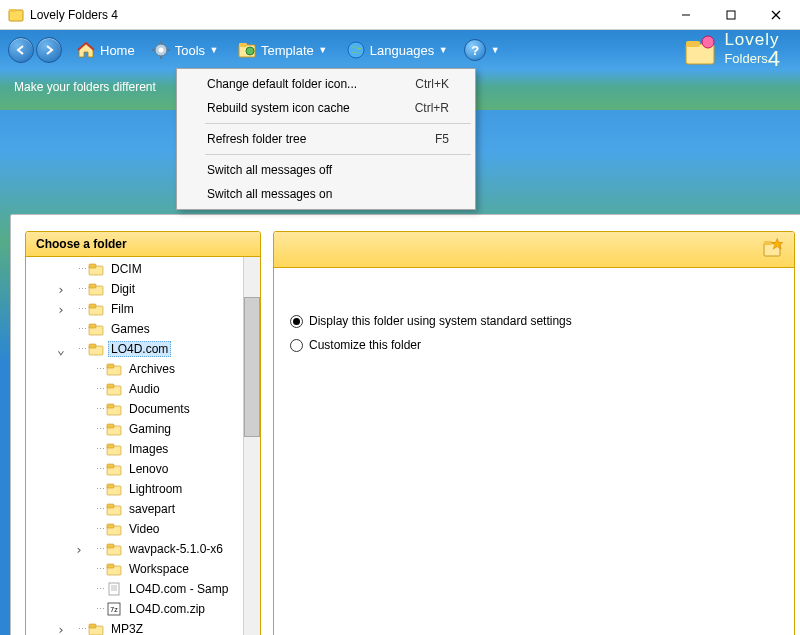 This screenshot has height=635, width=800. I want to click on menu-item-label: Switch all messages on, so click(270, 194).